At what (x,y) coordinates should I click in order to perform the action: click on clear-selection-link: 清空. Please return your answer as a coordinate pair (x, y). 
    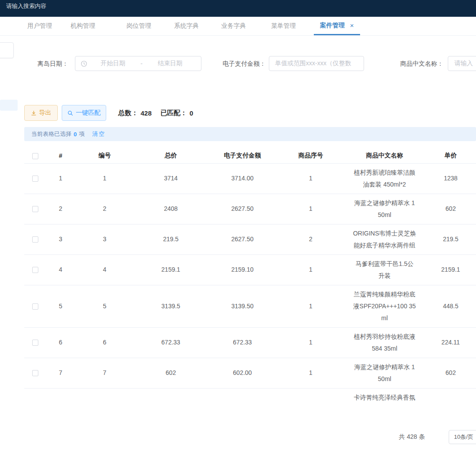
    Looking at the image, I should click on (99, 134).